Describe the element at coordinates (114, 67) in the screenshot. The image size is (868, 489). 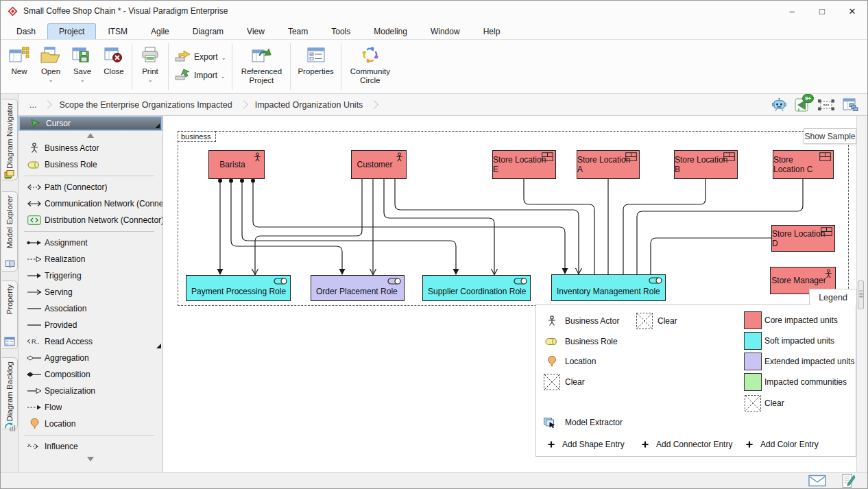
I see `close-button: Close` at that location.